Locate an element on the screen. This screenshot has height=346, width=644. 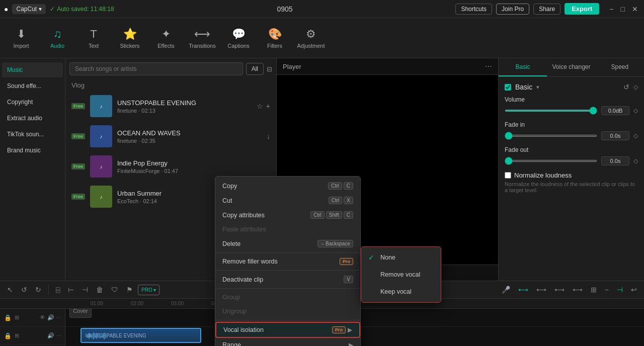
join-pro-button: Join Pro is located at coordinates (513, 9).